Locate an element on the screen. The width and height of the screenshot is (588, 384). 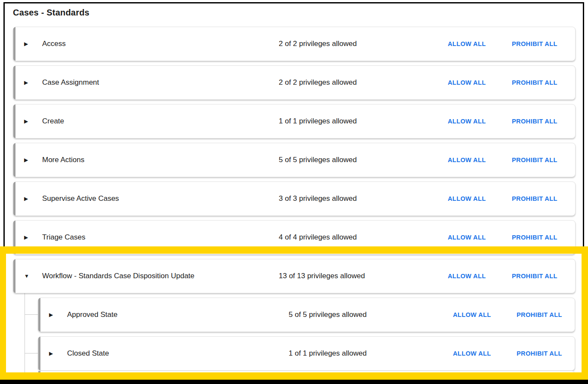
privilege-group-row-supervise-active-cases: ▶ Supervise Active Cases 3 of 3 privileg… is located at coordinates (294, 199).